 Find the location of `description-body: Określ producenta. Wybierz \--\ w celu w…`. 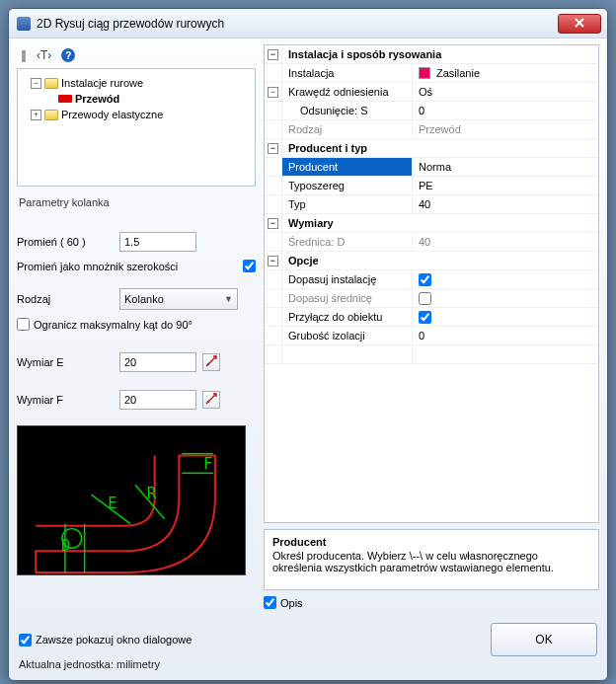

description-body: Określ producenta. Wybierz \--\ w celu w… is located at coordinates (431, 562).